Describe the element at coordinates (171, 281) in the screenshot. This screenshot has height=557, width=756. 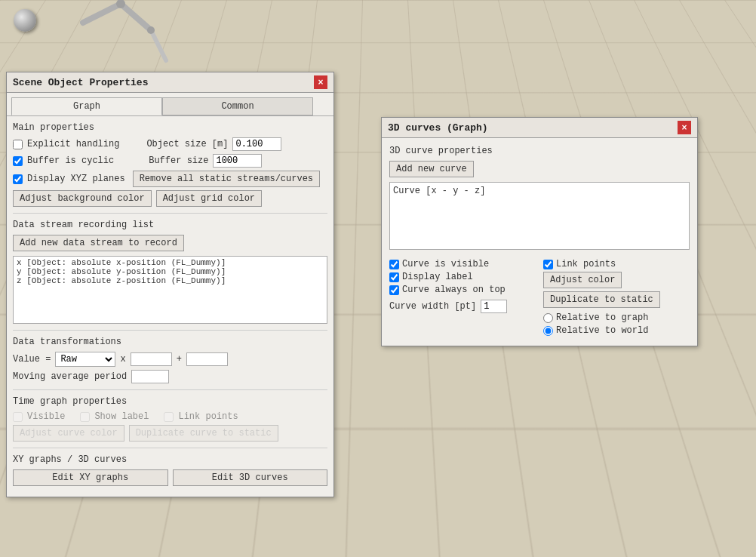
I see `list-item: z [Object: absolute z-position (FL_Dummy…` at that location.